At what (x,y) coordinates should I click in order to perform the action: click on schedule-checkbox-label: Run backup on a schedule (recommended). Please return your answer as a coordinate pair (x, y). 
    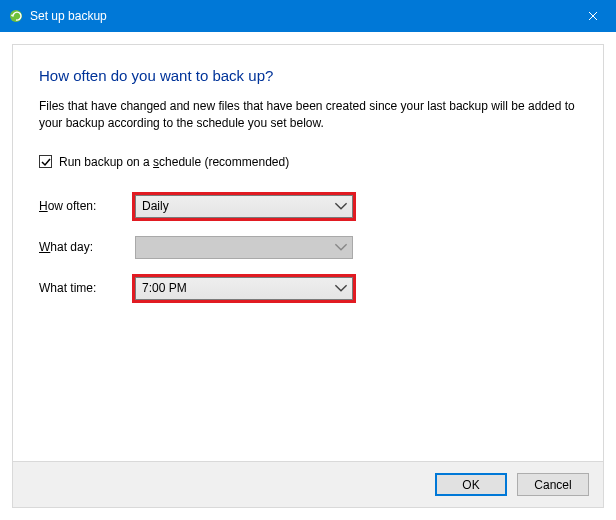
    Looking at the image, I should click on (174, 162).